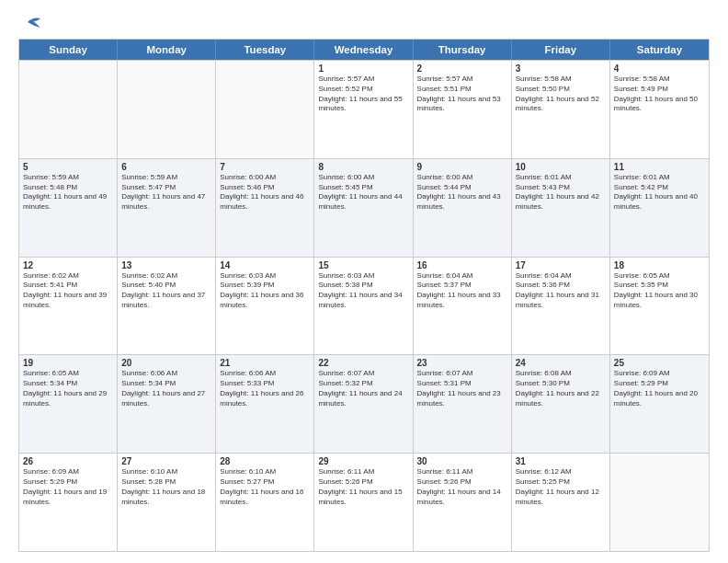 The width and height of the screenshot is (728, 563). I want to click on weekday-header-wednesday: Wednesday, so click(364, 50).